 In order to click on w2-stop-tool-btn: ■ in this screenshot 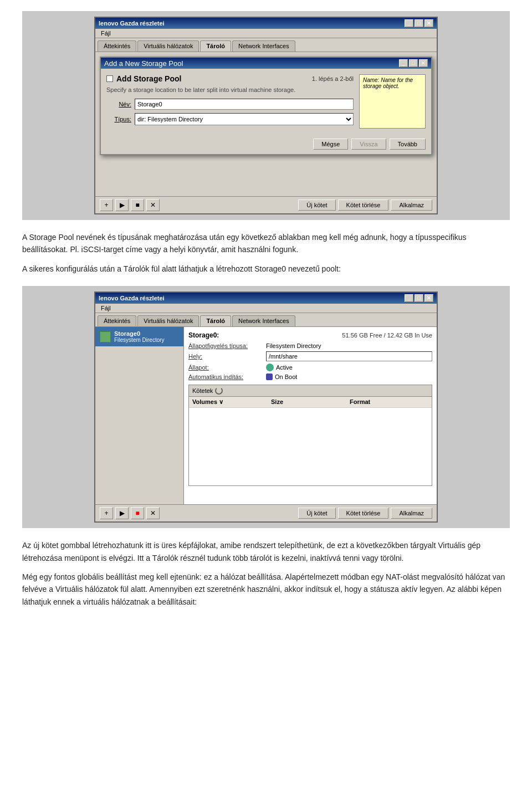, I will do `click(137, 513)`.